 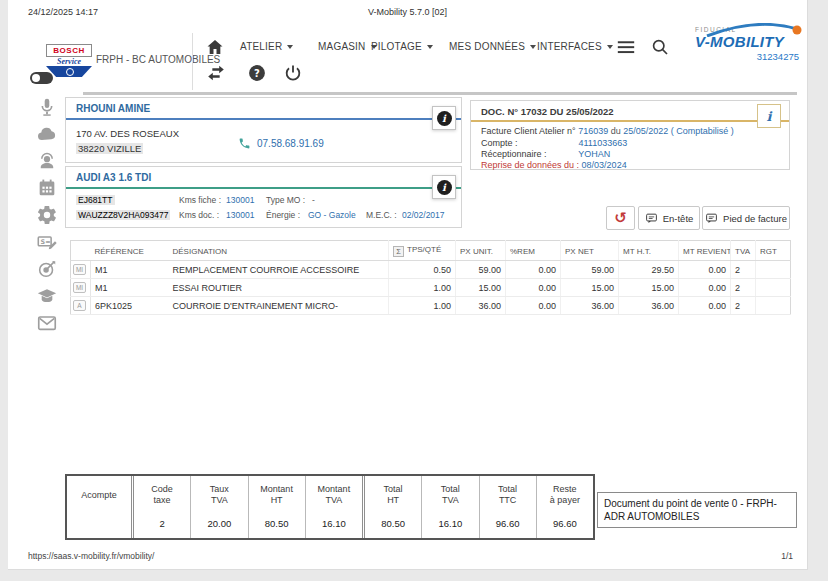 What do you see at coordinates (431, 270) in the screenshot?
I see `invoice-line-row: MI M1 REMPLACEMENT COURROIE ACCESSOIRE 0…` at bounding box center [431, 270].